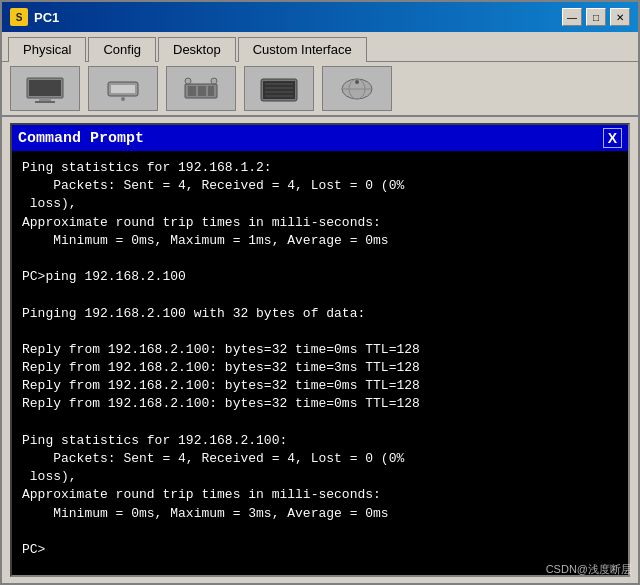 The image size is (640, 585). What do you see at coordinates (596, 17) in the screenshot?
I see `maximize-button: □` at bounding box center [596, 17].